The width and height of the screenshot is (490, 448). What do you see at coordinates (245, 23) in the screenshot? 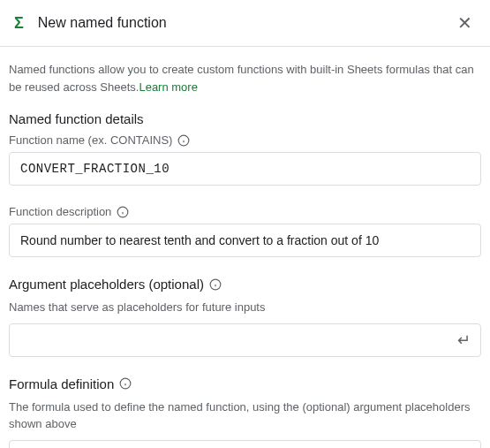
I see `panel-header: Σ New named function ✕` at bounding box center [245, 23].